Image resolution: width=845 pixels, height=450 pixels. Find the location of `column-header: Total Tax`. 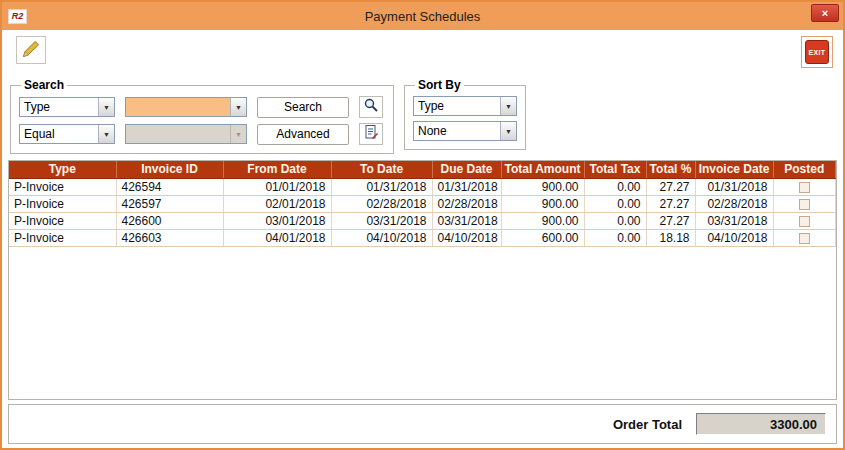

column-header: Total Tax is located at coordinates (615, 170).